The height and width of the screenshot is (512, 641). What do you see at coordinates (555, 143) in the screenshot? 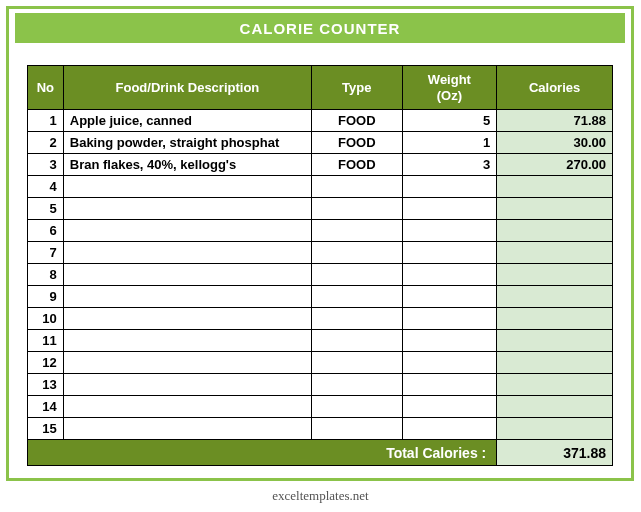
I see `cell-calories: 30.00` at bounding box center [555, 143].